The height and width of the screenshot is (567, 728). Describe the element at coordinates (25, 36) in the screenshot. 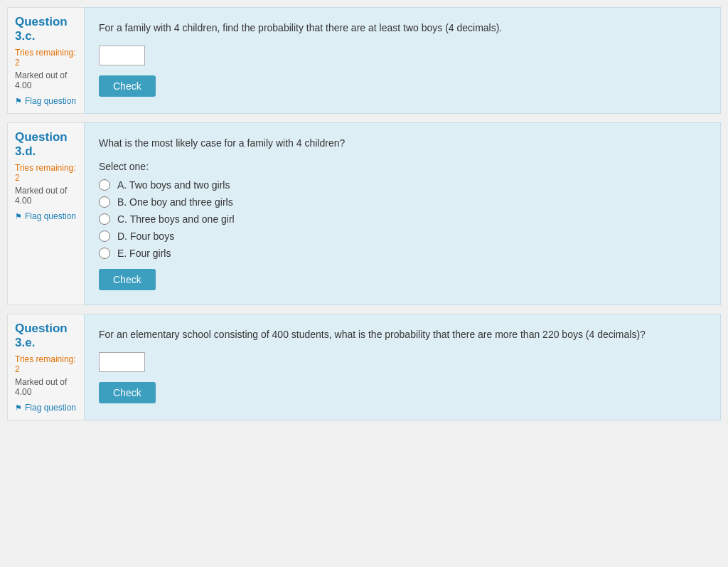

I see `question-number-3c: 3.c.` at that location.